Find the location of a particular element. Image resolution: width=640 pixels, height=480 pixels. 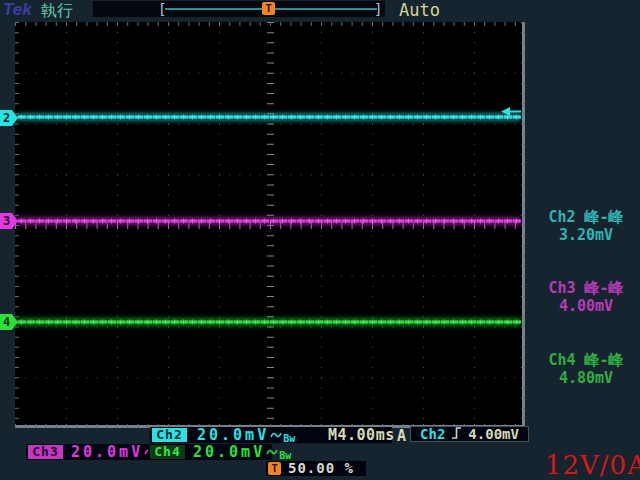

record-bracket-right: ] is located at coordinates (378, 9).